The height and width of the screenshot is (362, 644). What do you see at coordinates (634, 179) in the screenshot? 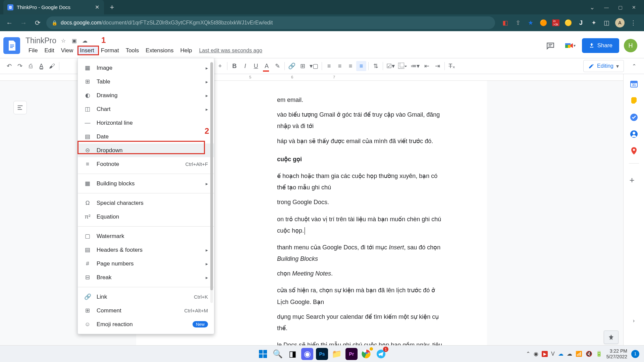
I see `get-addons-button: +` at bounding box center [634, 179].